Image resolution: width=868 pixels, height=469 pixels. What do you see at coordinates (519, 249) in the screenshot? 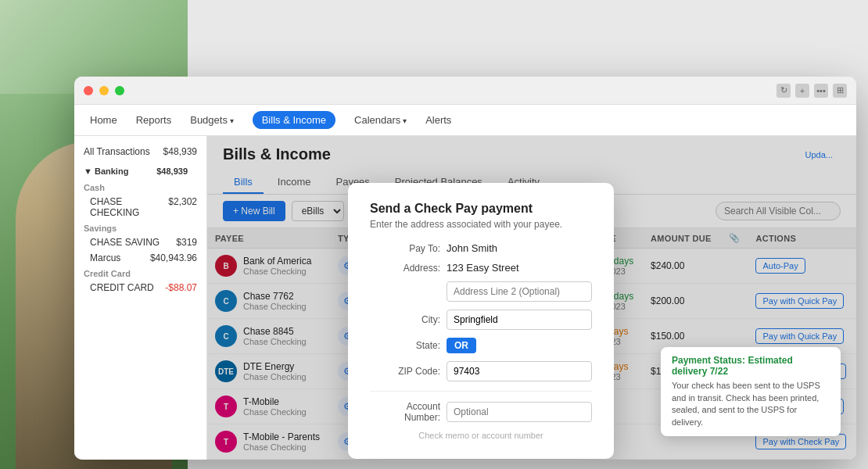
I see `pay-to-value: John Smith` at bounding box center [519, 249].